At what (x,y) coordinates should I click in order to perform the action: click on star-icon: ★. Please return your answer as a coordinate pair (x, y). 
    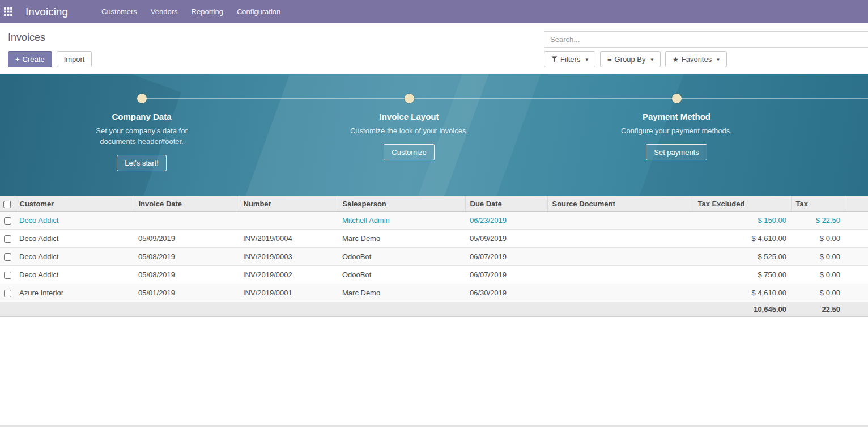
    Looking at the image, I should click on (675, 60).